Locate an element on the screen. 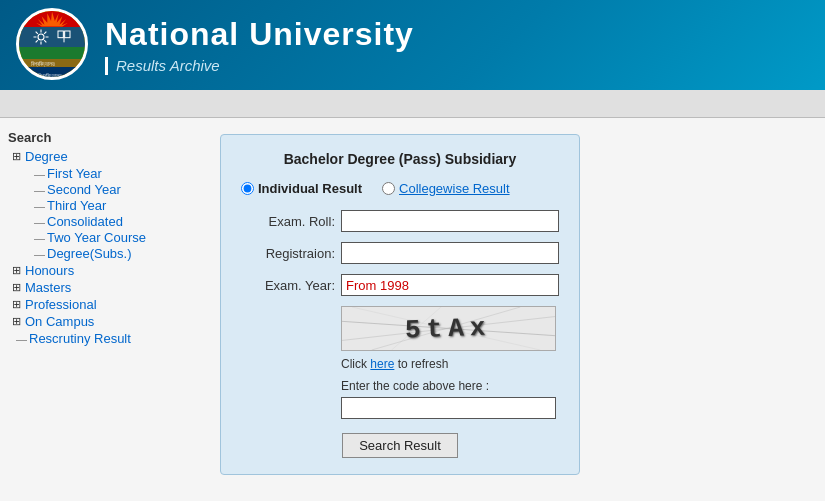 This screenshot has width=825, height=501. sidebar-item-professional: ⊞ Professional is located at coordinates (102, 304).